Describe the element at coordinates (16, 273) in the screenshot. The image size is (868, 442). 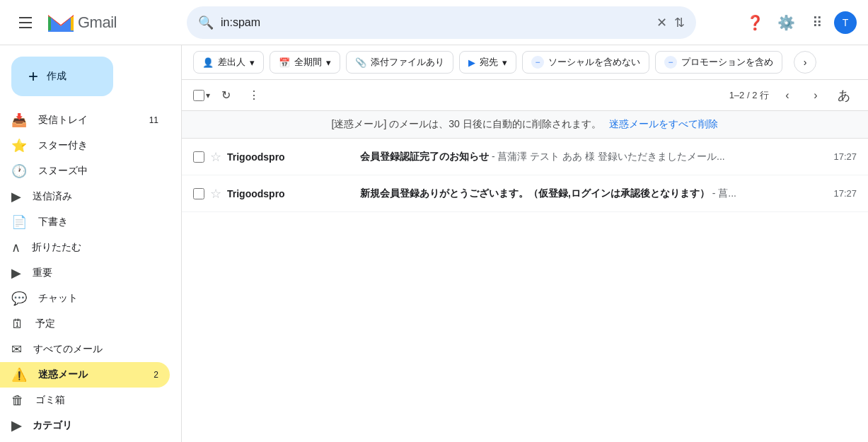
I see `important-icon: ▶` at that location.